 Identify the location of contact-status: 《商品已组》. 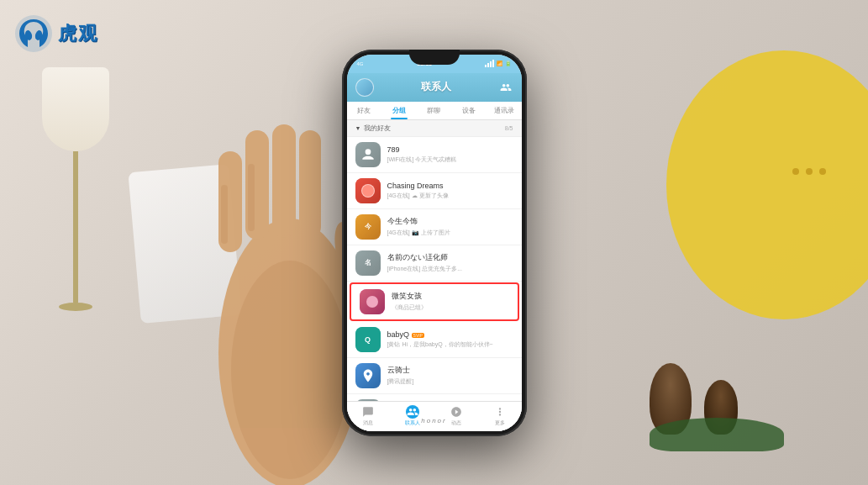
(450, 308).